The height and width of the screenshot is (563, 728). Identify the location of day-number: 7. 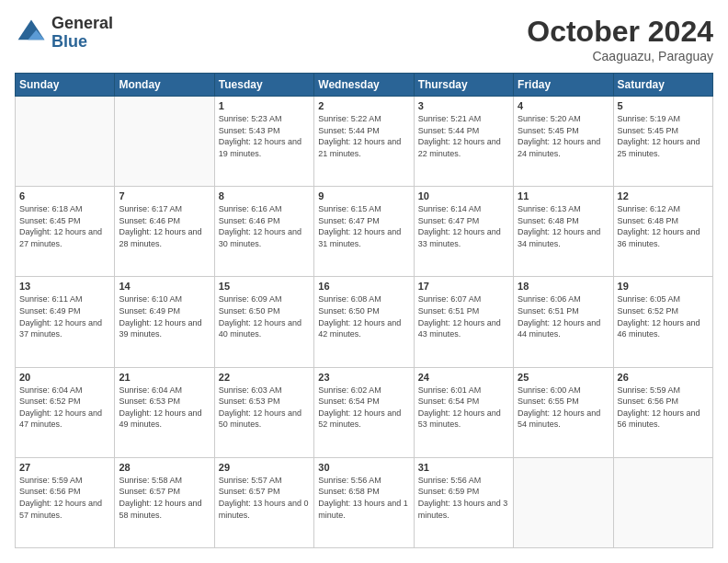
(164, 196).